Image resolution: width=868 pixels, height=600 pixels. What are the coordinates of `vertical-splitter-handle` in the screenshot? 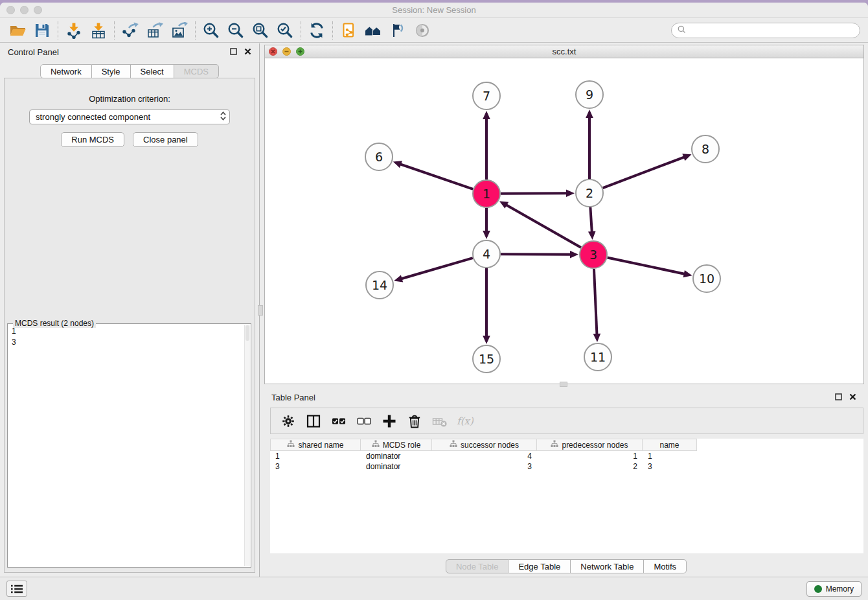 It's located at (260, 310).